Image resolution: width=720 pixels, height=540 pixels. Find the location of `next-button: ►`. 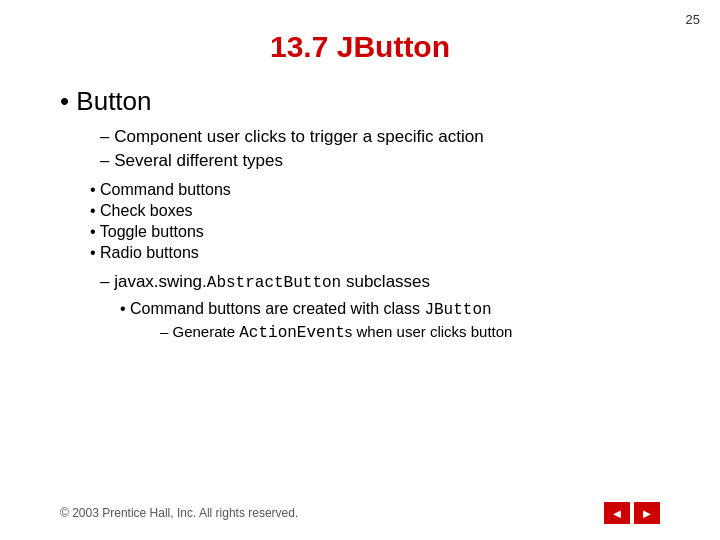

next-button: ► is located at coordinates (647, 513).